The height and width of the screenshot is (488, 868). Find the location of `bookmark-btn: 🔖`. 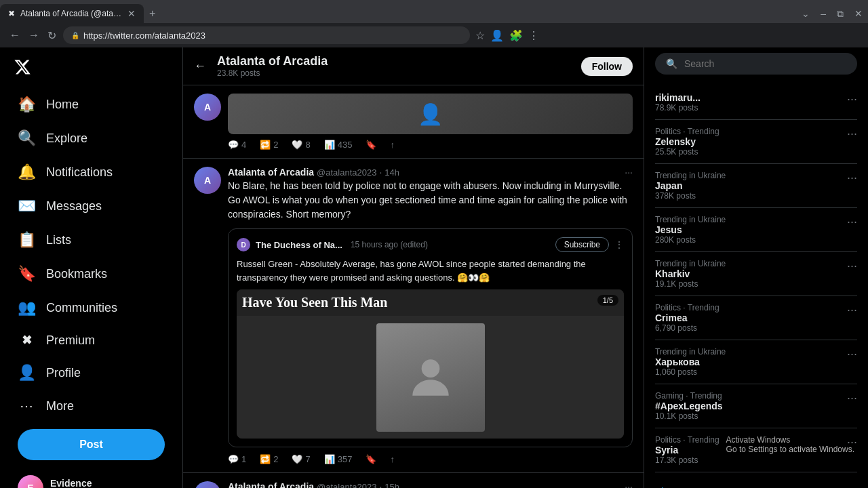

bookmark-btn: 🔖 is located at coordinates (371, 460).